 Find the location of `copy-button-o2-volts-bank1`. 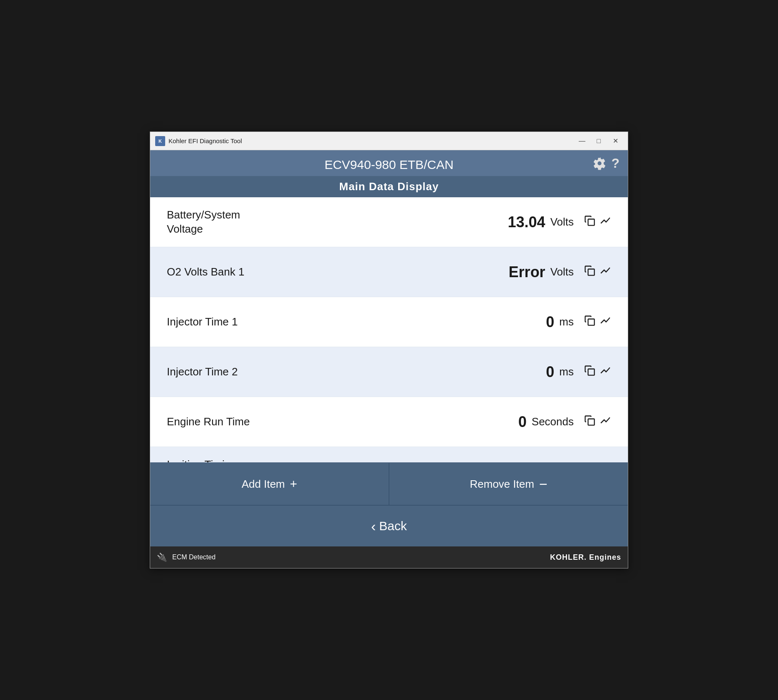

copy-button-o2-volts-bank1 is located at coordinates (590, 272).